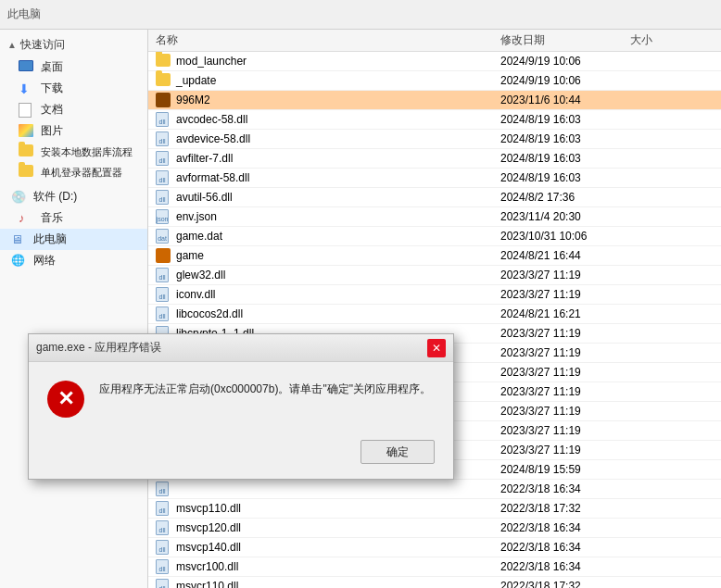 Image resolution: width=721 pixels, height=588 pixels. What do you see at coordinates (74, 131) in the screenshot?
I see `sidebar-item-pic: 图片` at bounding box center [74, 131].